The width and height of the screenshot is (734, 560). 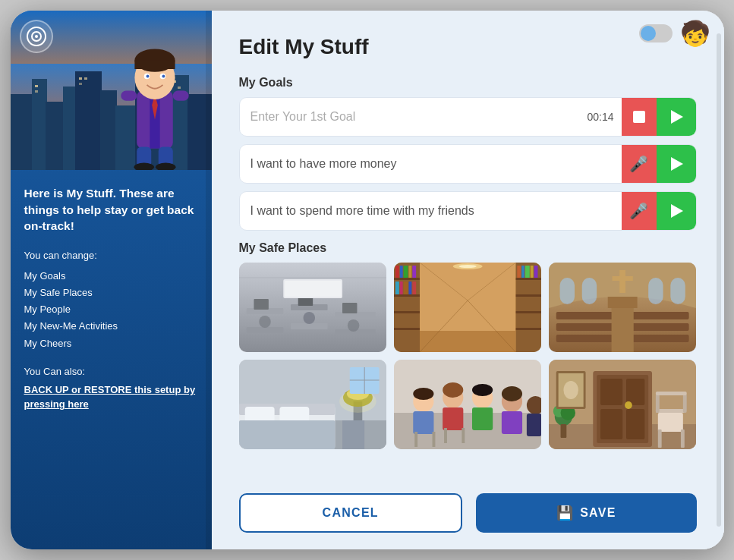 I want to click on cancel-button: CANCEL, so click(x=351, y=513).